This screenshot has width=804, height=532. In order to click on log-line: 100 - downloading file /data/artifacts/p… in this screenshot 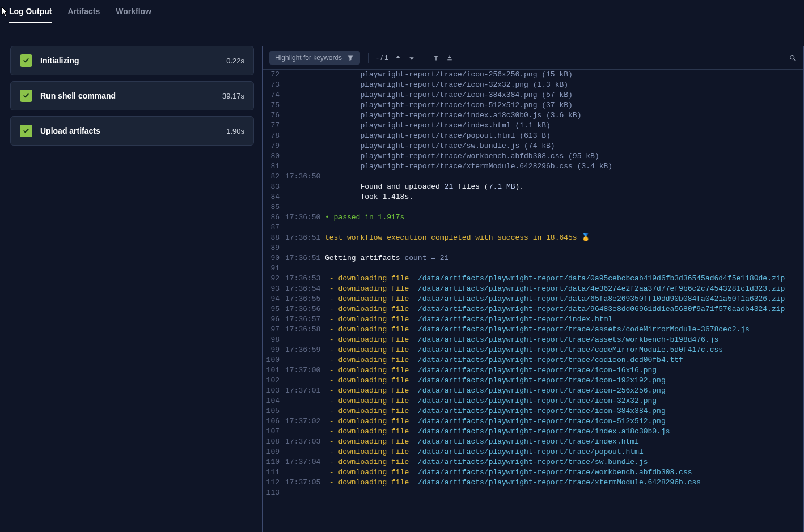, I will do `click(533, 360)`.